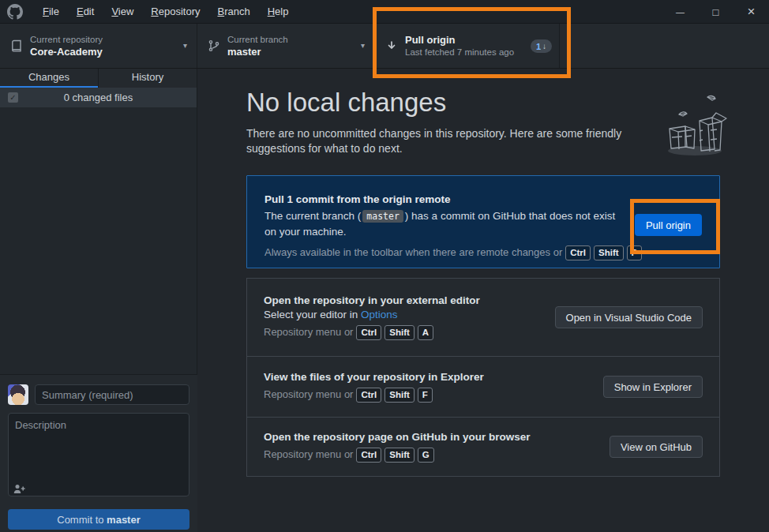 This screenshot has height=532, width=769. What do you see at coordinates (51, 11) in the screenshot?
I see `menu-file: File` at bounding box center [51, 11].